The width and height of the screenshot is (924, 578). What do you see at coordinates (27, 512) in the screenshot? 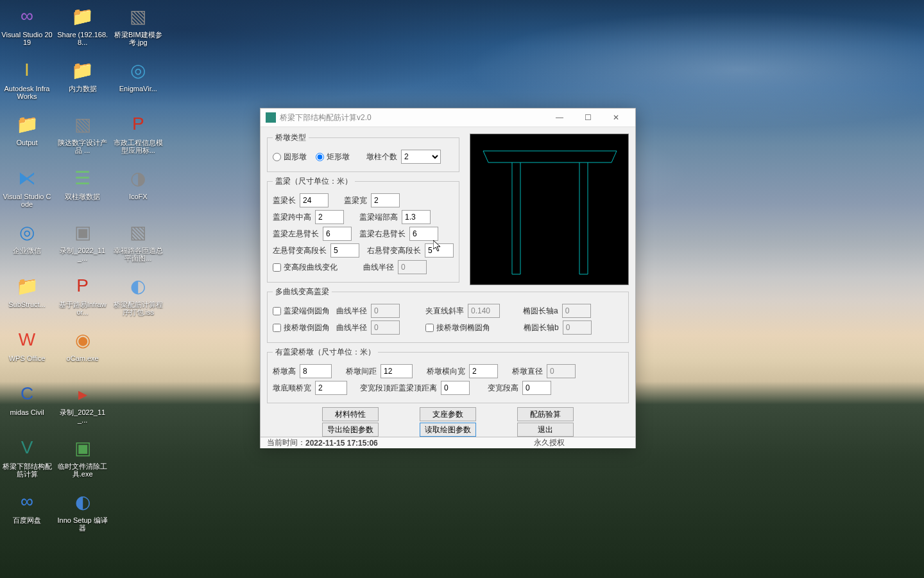
I see `desktop-icon: ∞百度网盘` at bounding box center [27, 512].